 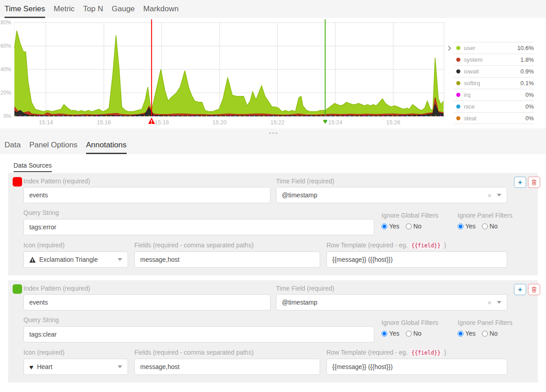 What do you see at coordinates (104, 123) in the screenshot?
I see `svg-text: 15:16` at bounding box center [104, 123].